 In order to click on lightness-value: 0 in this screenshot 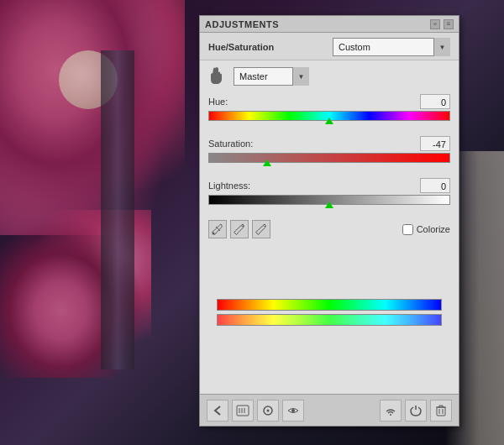, I will do `click(435, 186)`.